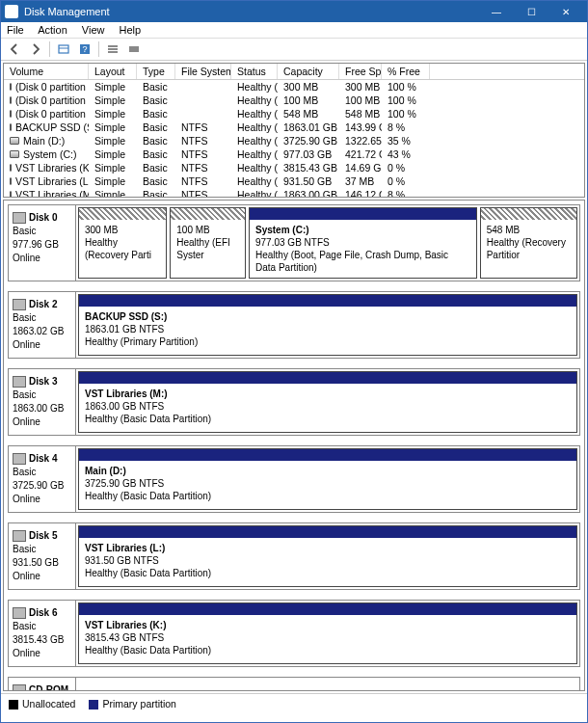  What do you see at coordinates (208, 243) in the screenshot?
I see `partition: 100 MBHealthy (EFI Syster` at bounding box center [208, 243].